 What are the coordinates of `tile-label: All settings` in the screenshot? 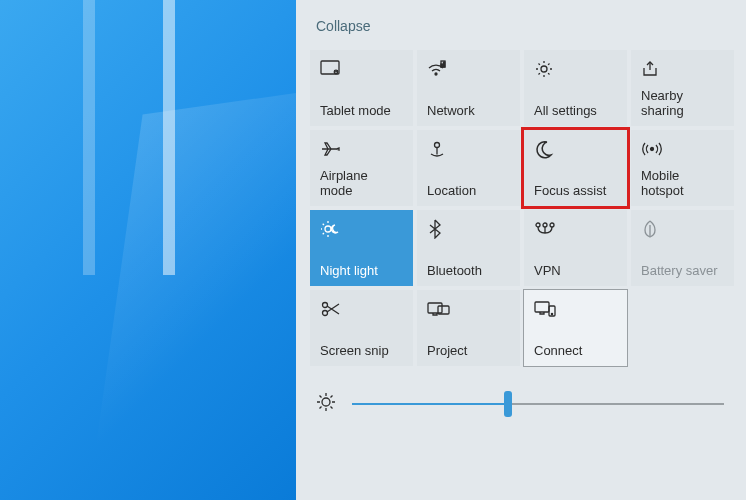 It's located at (576, 111).